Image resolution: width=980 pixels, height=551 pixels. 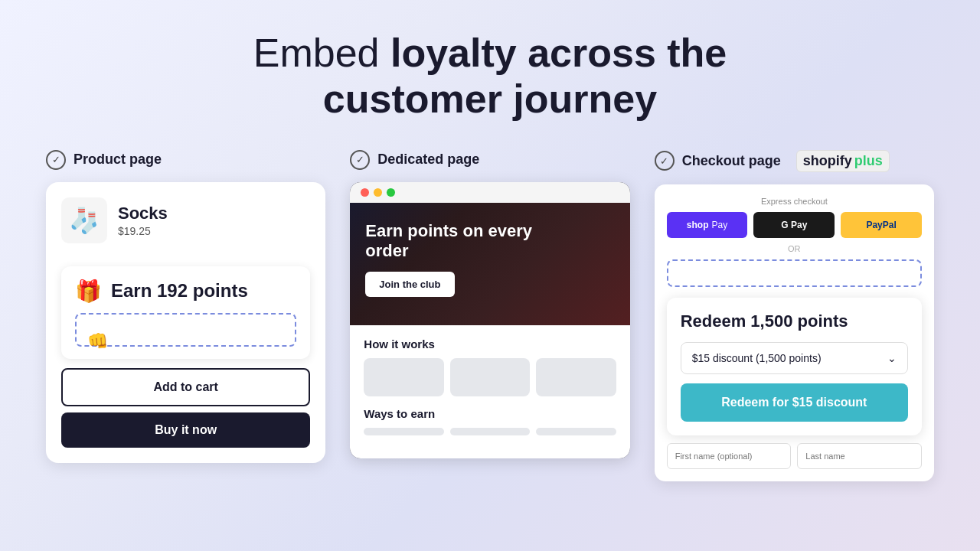 I want to click on checkout-page-label-row: ✓ Checkout page shopifyplus, so click(x=772, y=161).